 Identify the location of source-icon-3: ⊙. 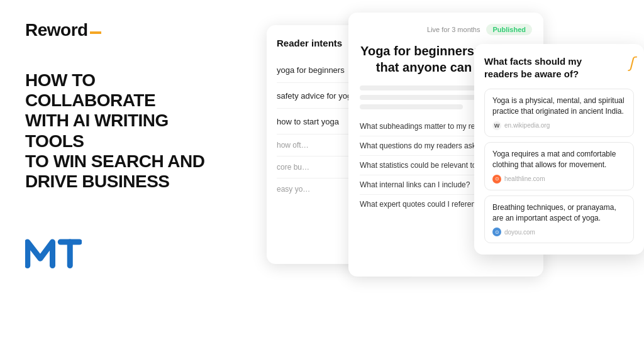
(497, 232).